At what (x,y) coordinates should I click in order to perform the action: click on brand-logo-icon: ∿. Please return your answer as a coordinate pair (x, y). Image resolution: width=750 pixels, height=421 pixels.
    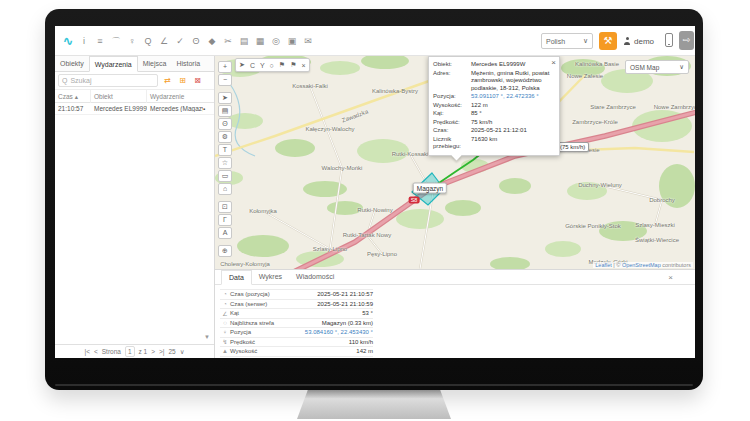
    Looking at the image, I should click on (68, 41).